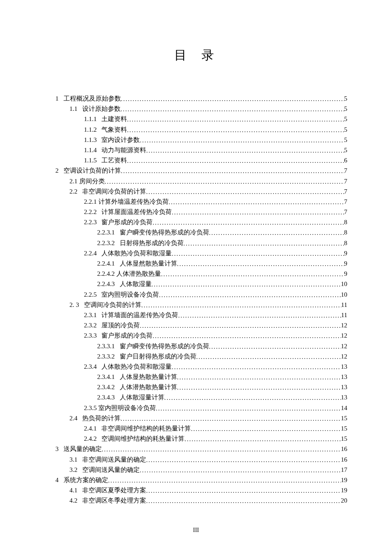  Describe the element at coordinates (197, 202) in the screenshot. I see `toc-entry: 2.2.1计算外墙温差传热冷负荷7` at that location.